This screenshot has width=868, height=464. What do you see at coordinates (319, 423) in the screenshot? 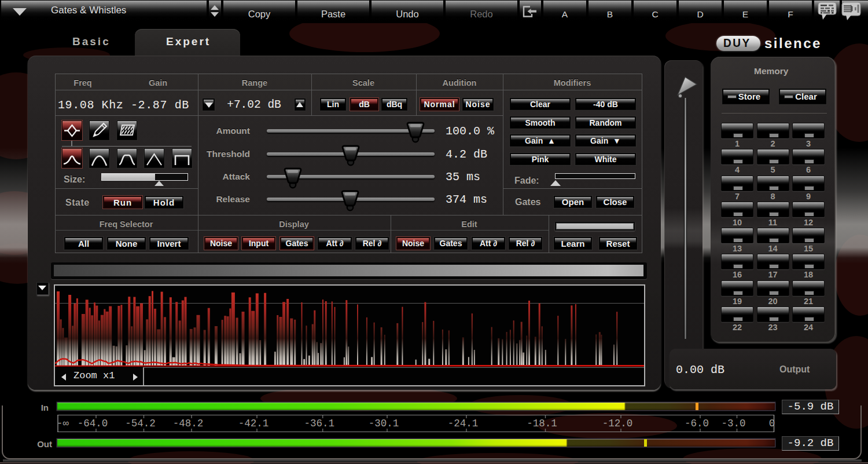
I see `svg-text: -36.1` at bounding box center [319, 423].